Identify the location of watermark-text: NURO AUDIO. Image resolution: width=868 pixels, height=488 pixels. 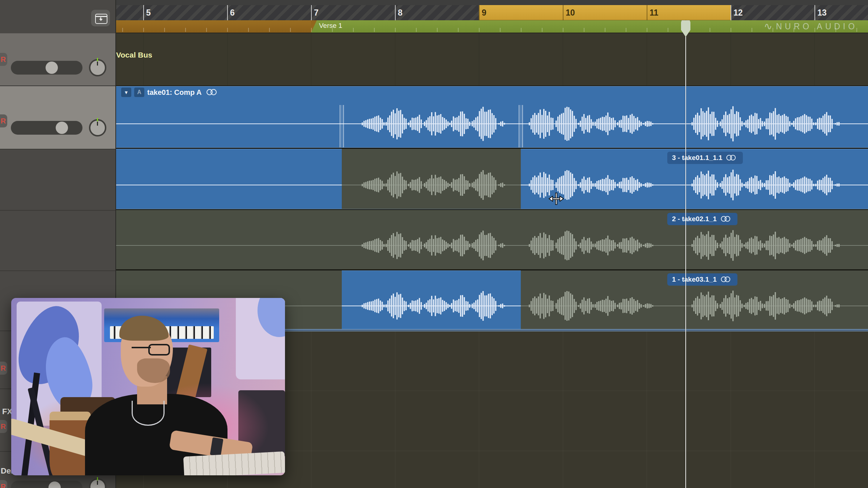
(817, 27).